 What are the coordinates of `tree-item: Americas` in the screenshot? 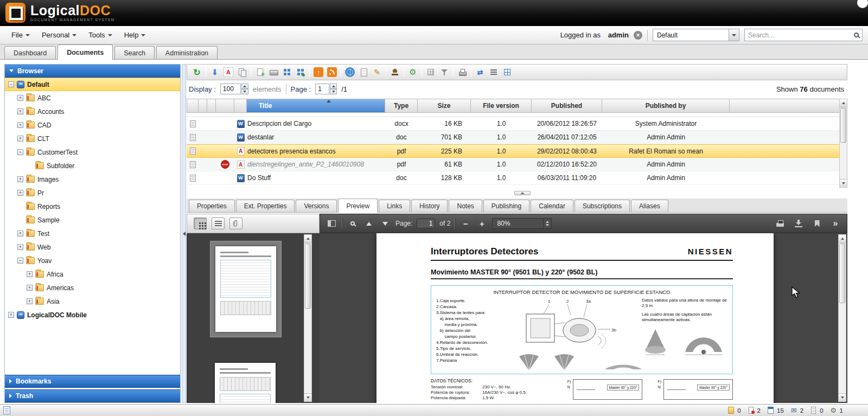 It's located at (92, 287).